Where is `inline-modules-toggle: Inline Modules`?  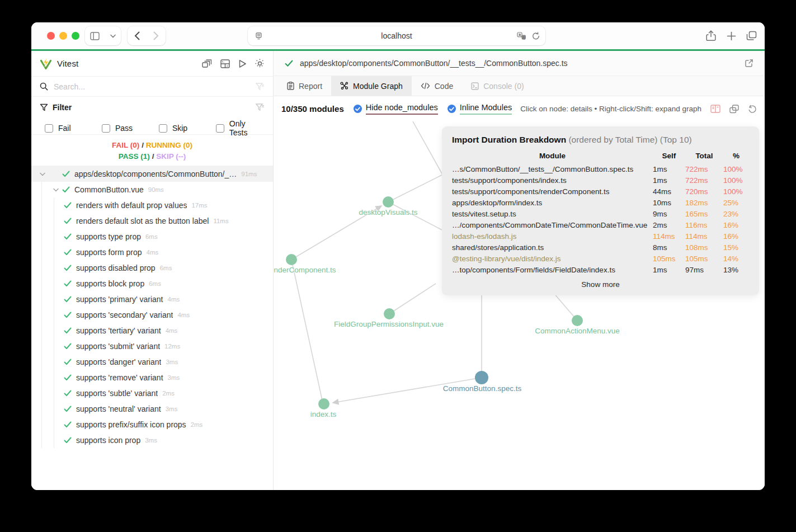 inline-modules-toggle: Inline Modules is located at coordinates (480, 109).